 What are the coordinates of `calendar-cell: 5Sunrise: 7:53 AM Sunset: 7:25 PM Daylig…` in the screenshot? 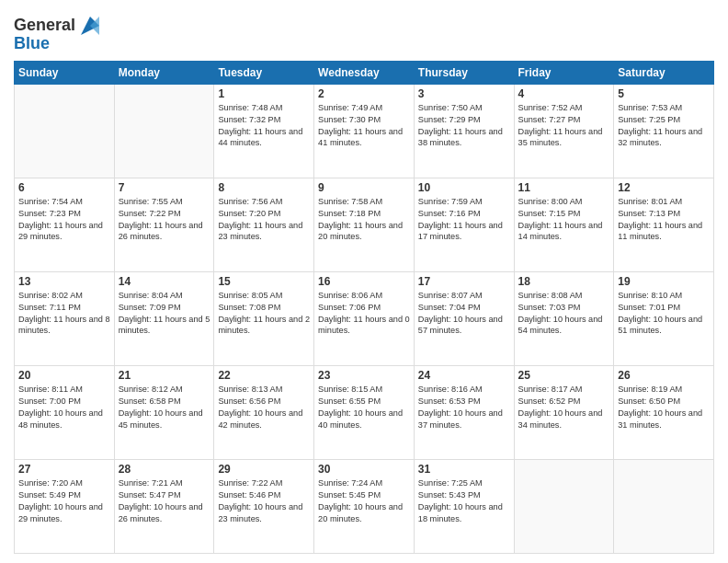 It's located at (664, 131).